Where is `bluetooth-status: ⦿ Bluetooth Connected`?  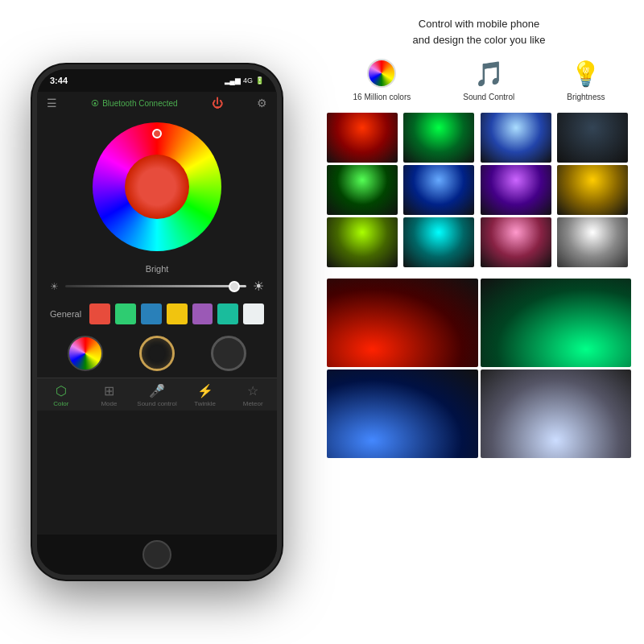
bluetooth-status: ⦿ Bluetooth Connected is located at coordinates (134, 103).